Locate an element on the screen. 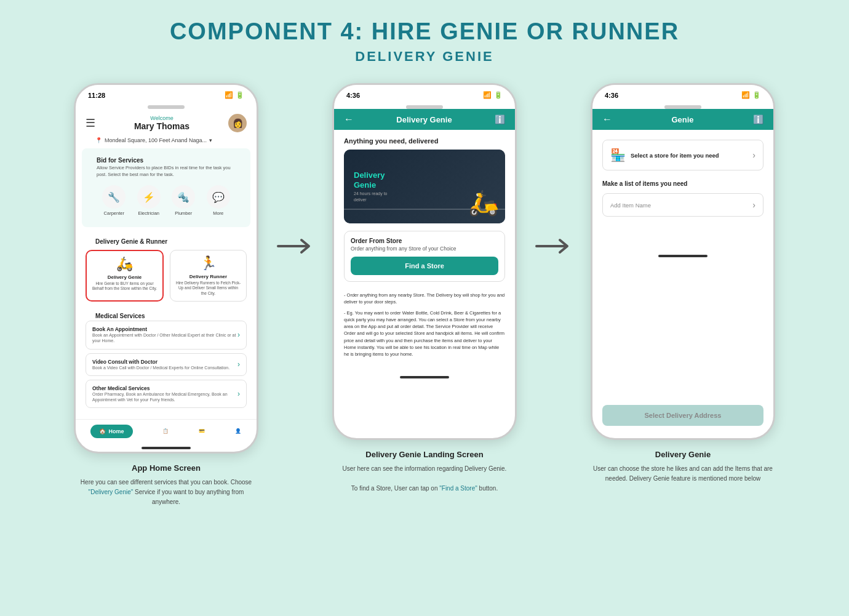 This screenshot has height=616, width=849. carpenter-icon: 🔧 is located at coordinates (114, 197).